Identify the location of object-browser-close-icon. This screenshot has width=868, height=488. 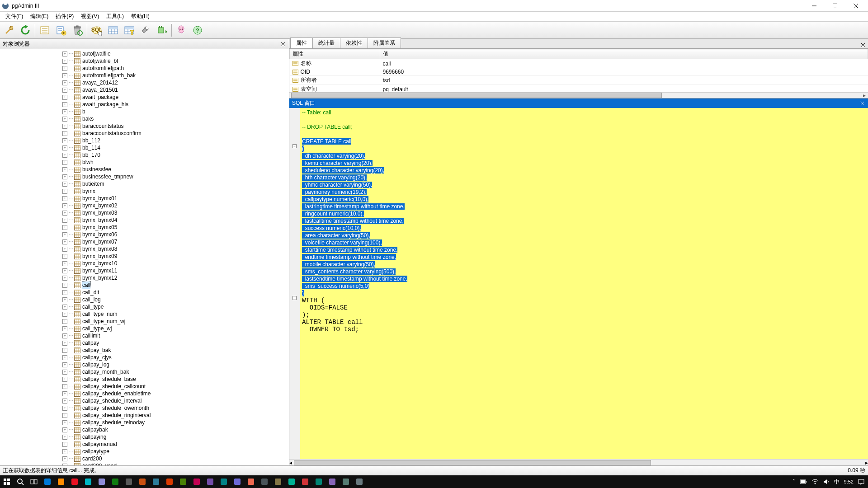
(283, 44).